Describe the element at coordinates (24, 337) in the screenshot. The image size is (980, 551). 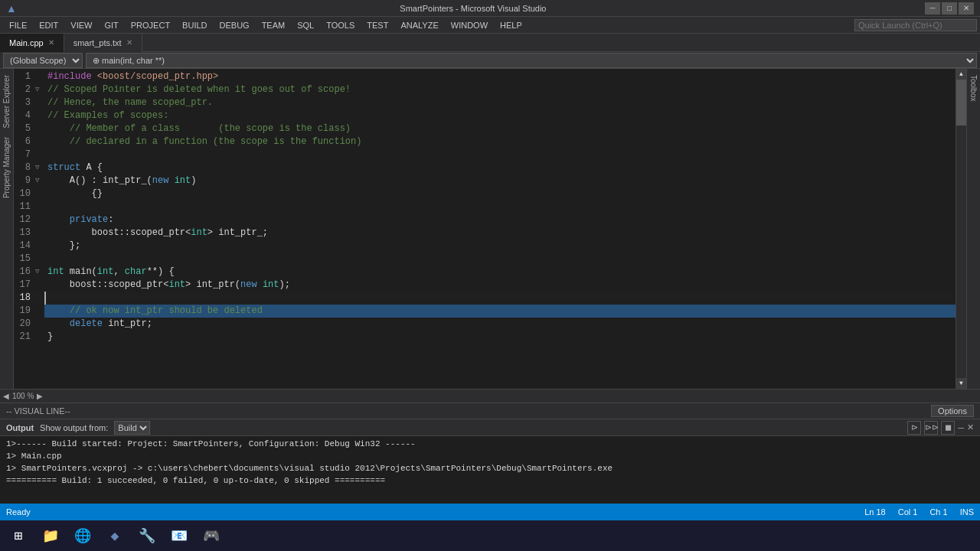
I see `line-number: 21` at that location.